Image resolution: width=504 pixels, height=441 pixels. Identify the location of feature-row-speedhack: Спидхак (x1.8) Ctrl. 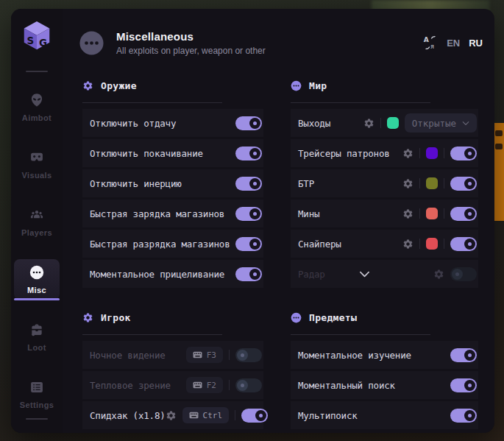
(173, 415).